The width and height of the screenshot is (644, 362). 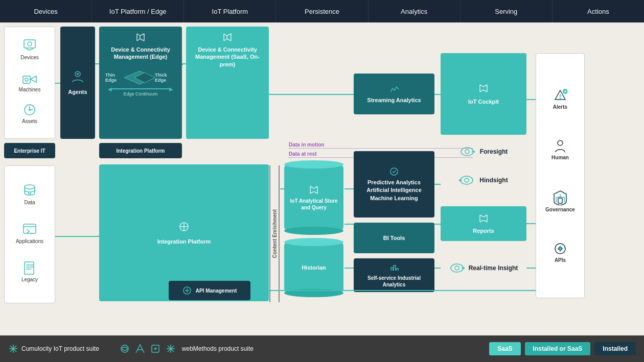 What do you see at coordinates (97, 64) in the screenshot?
I see `arrow-agents-edge` at bounding box center [97, 64].